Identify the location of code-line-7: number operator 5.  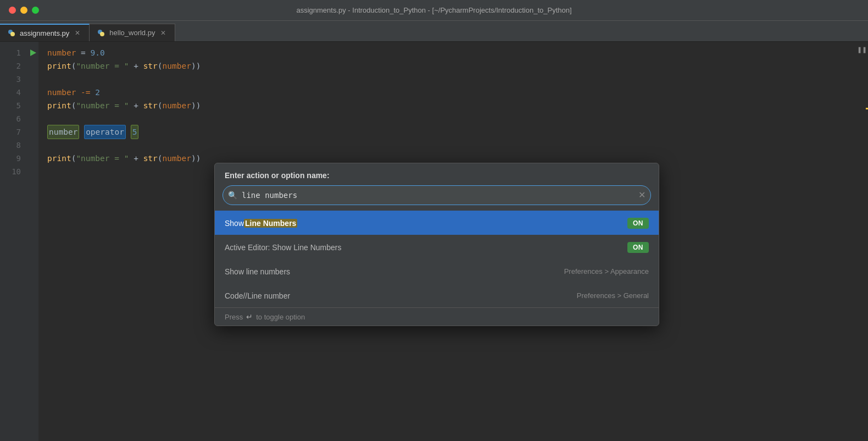
(449, 132).